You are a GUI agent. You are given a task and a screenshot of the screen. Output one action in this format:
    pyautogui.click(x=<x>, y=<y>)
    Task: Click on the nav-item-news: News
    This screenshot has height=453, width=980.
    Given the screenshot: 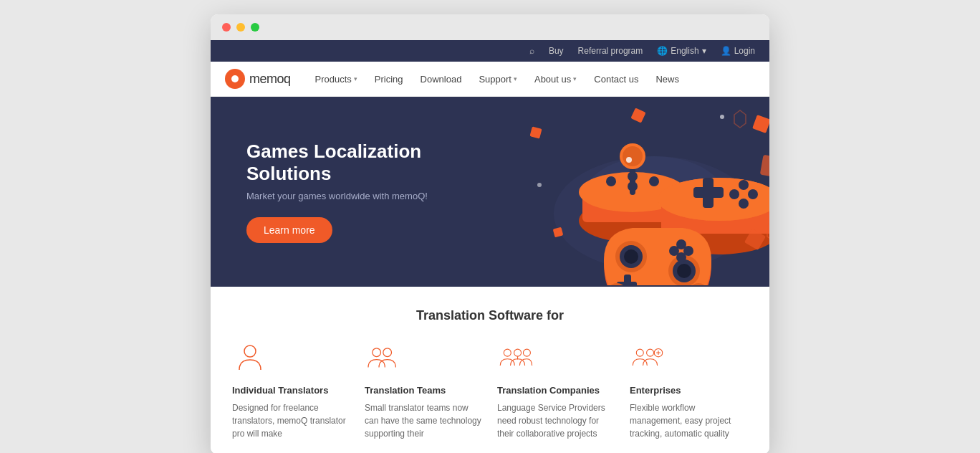 What is the action you would take?
    pyautogui.click(x=668, y=79)
    